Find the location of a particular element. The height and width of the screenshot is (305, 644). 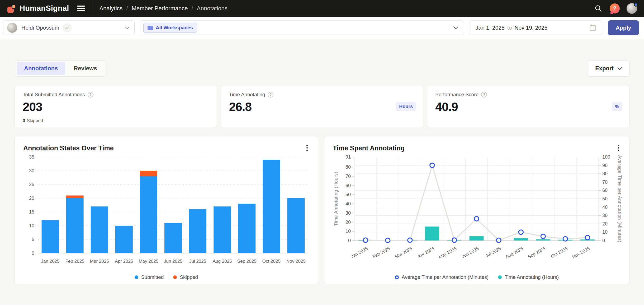

chart-legend: SubmittedSkipped is located at coordinates (166, 277).